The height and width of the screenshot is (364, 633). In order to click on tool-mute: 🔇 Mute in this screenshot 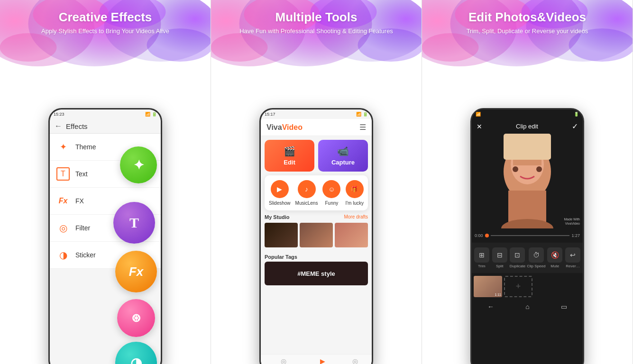, I will do `click(555, 258)`.